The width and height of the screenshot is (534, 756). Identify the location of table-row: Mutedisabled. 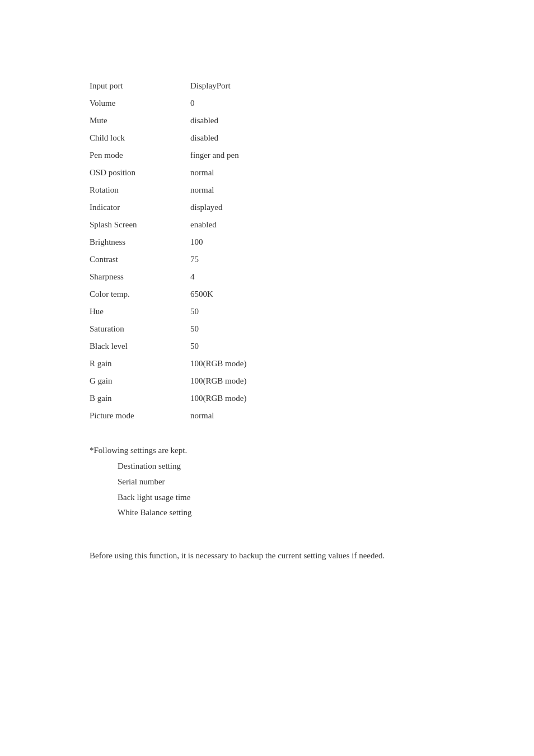
(291, 121).